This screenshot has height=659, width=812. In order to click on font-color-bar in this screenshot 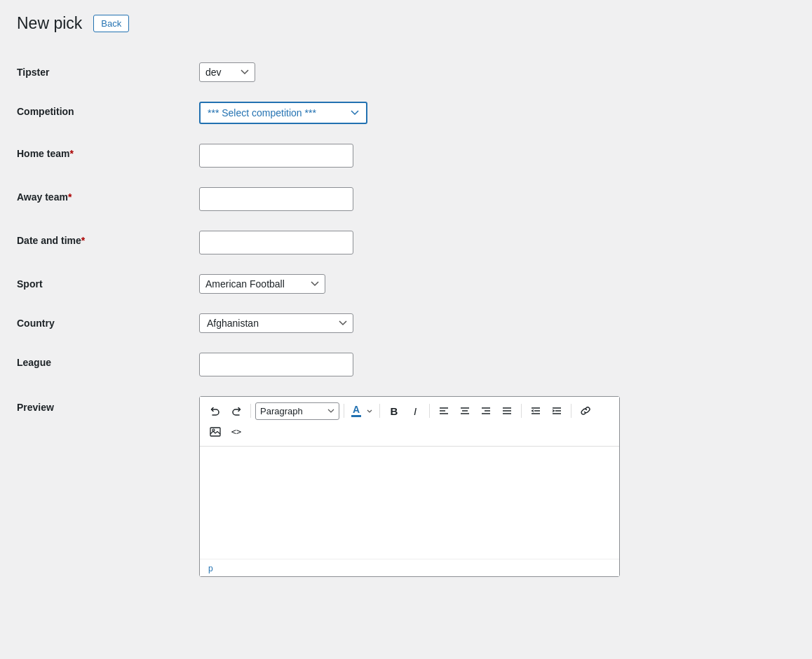, I will do `click(356, 416)`.